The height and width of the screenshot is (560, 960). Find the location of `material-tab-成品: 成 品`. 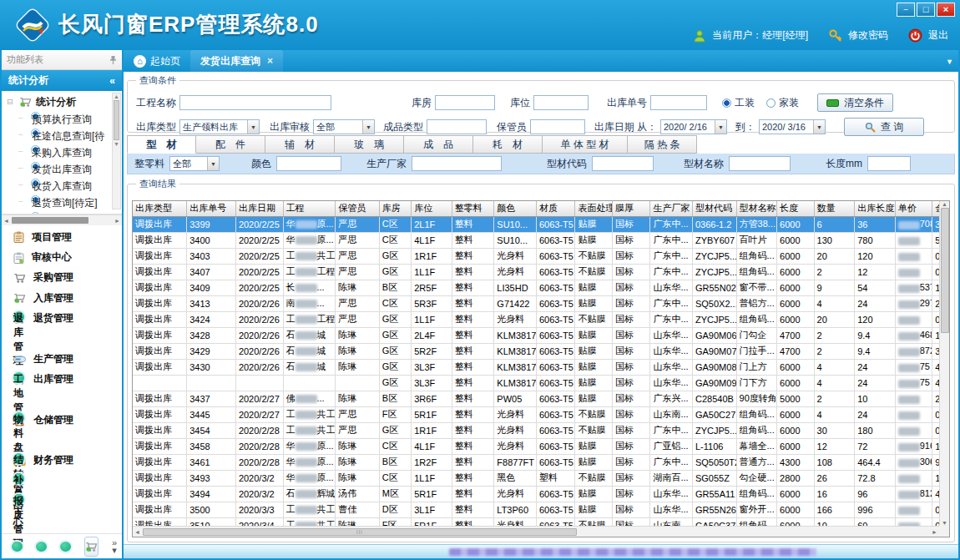

material-tab-成品: 成 品 is located at coordinates (439, 144).